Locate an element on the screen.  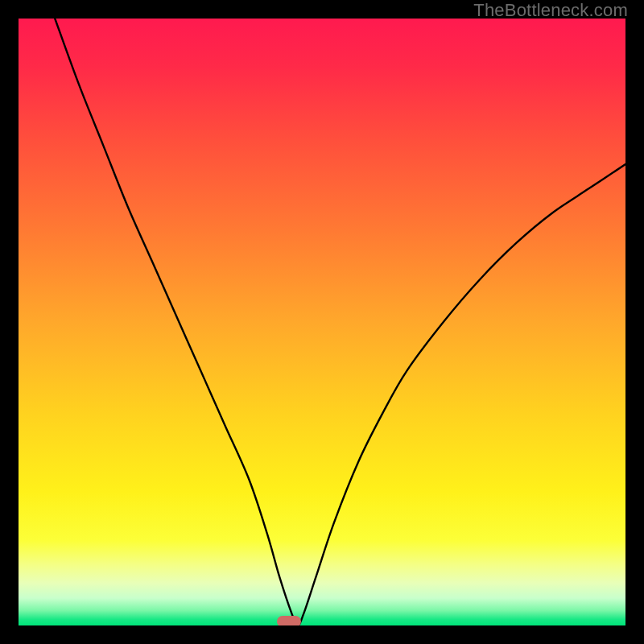
optimal-marker is located at coordinates (289, 621).